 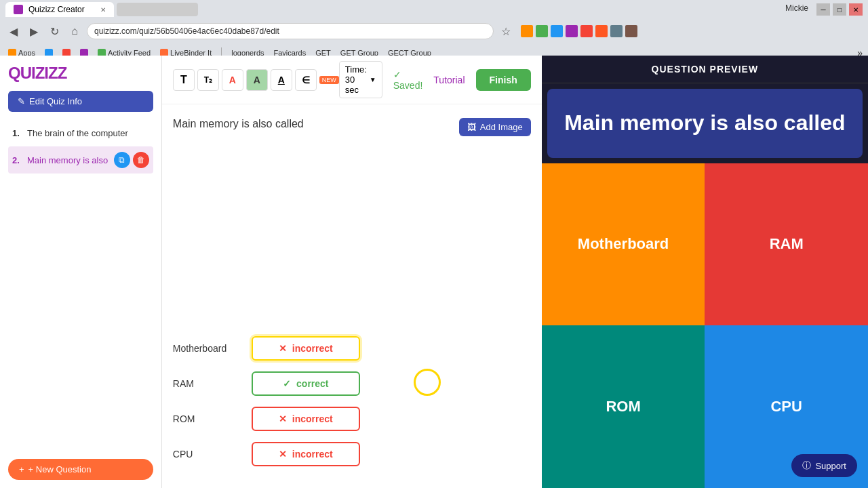 I want to click on preview-tile-3-label: ROM, so click(x=623, y=407).